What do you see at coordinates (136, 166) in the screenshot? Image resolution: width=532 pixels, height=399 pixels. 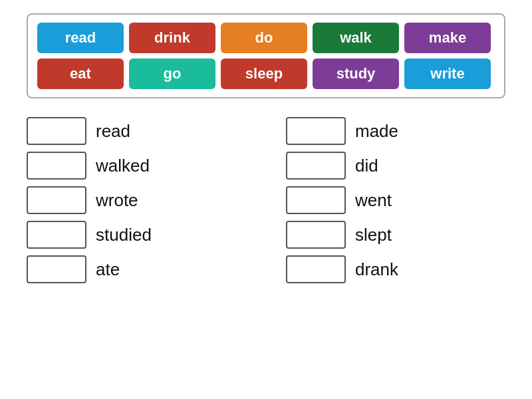 I see `match-row: walked` at bounding box center [136, 166].